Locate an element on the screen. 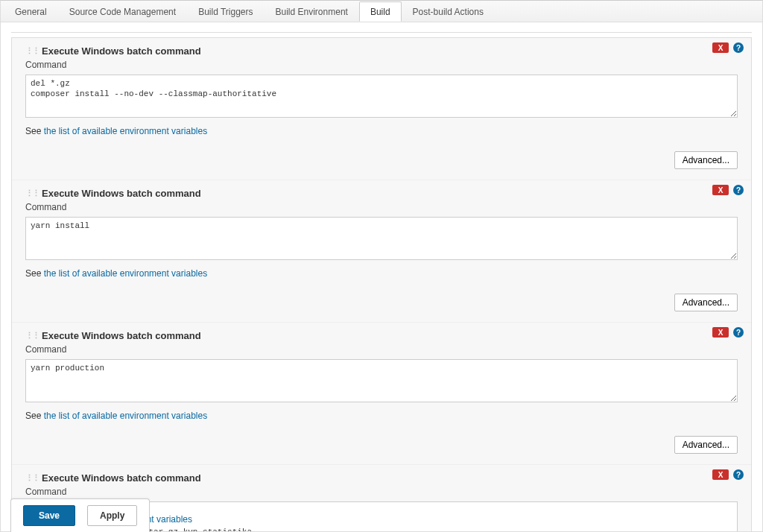 The height and width of the screenshot is (532, 763). save-button: Save is located at coordinates (49, 516).